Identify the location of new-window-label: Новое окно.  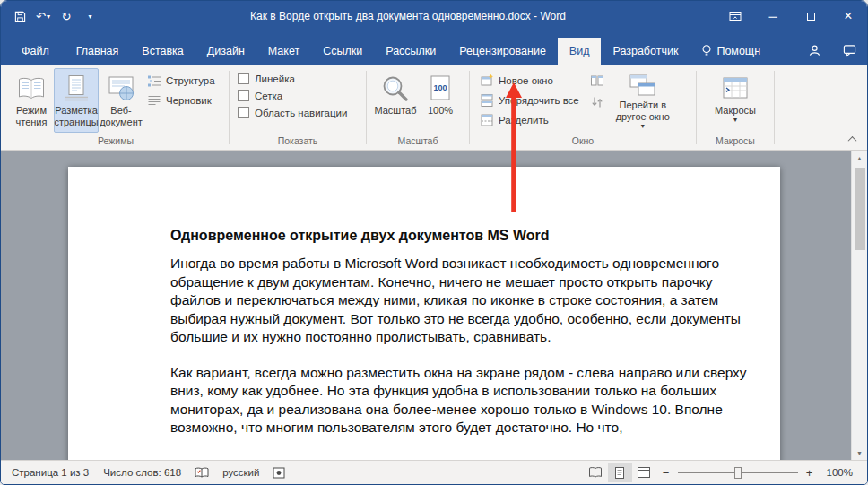
(525, 81).